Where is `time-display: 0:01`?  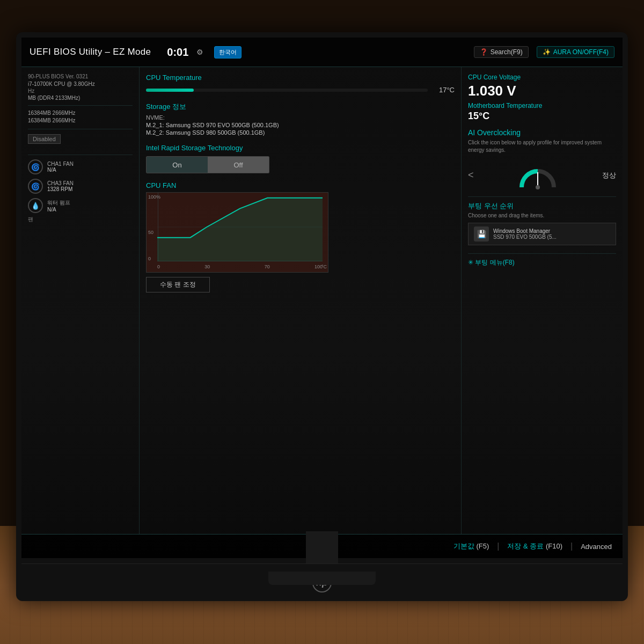 time-display: 0:01 is located at coordinates (178, 53).